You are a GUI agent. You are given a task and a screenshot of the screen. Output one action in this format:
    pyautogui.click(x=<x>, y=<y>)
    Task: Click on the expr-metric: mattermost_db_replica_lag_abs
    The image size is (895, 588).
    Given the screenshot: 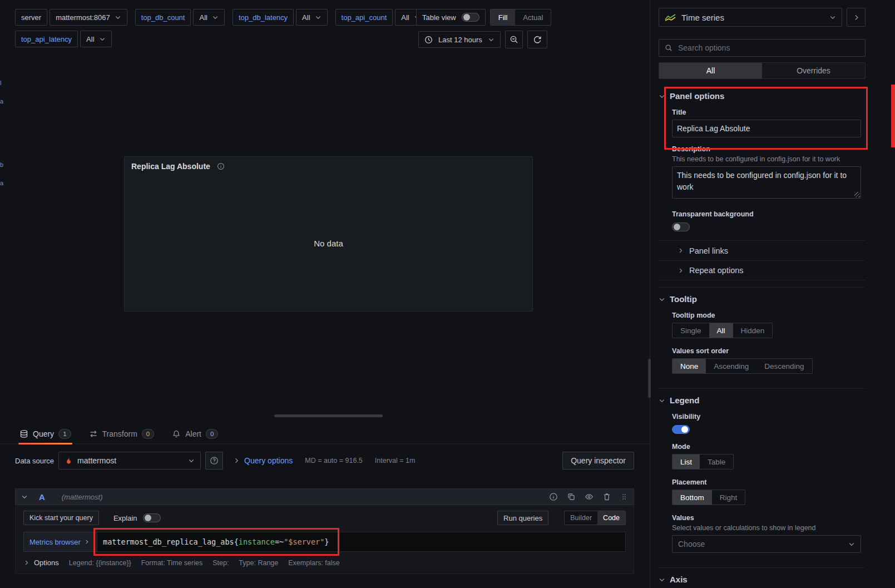 What is the action you would take?
    pyautogui.click(x=169, y=542)
    